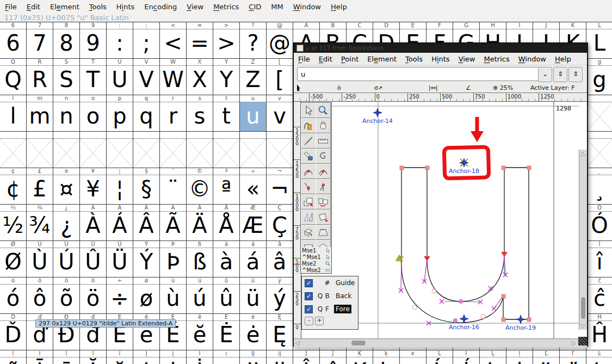  I want to click on scroll-down-icon: ▽, so click(583, 326).